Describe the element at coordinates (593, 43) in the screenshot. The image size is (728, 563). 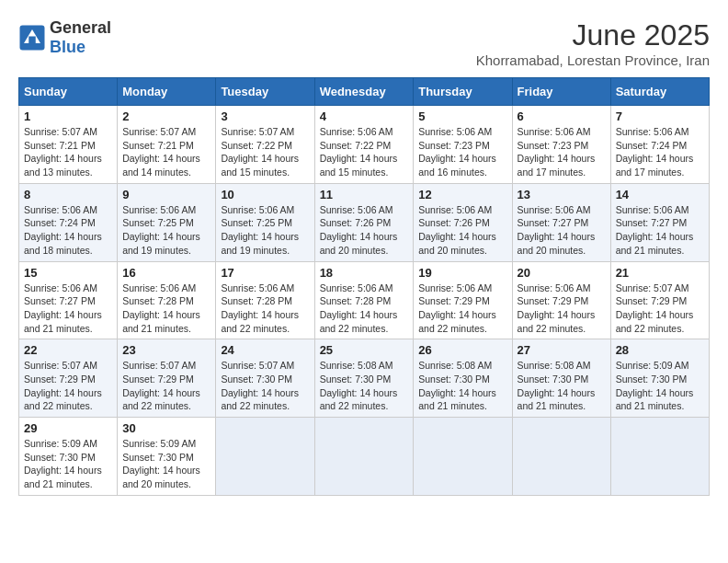
I see `title-block: June 2025 Khorramabad, Lorestan Province…` at that location.